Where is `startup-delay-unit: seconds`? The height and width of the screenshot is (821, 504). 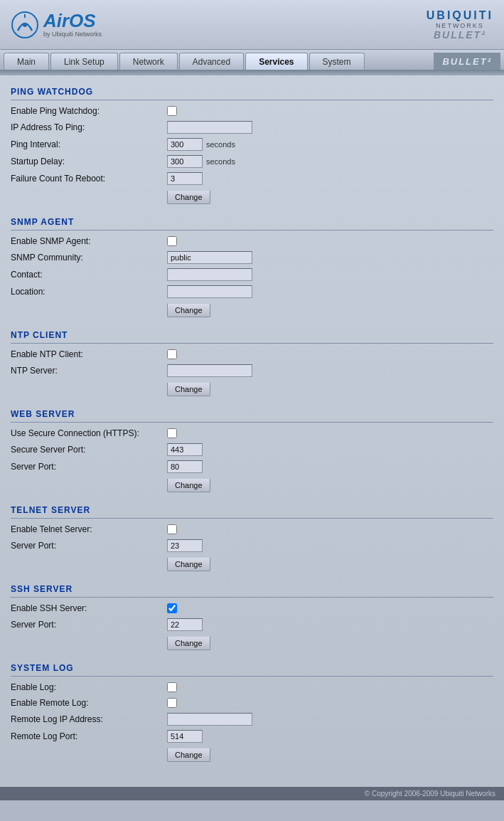 startup-delay-unit: seconds is located at coordinates (220, 161).